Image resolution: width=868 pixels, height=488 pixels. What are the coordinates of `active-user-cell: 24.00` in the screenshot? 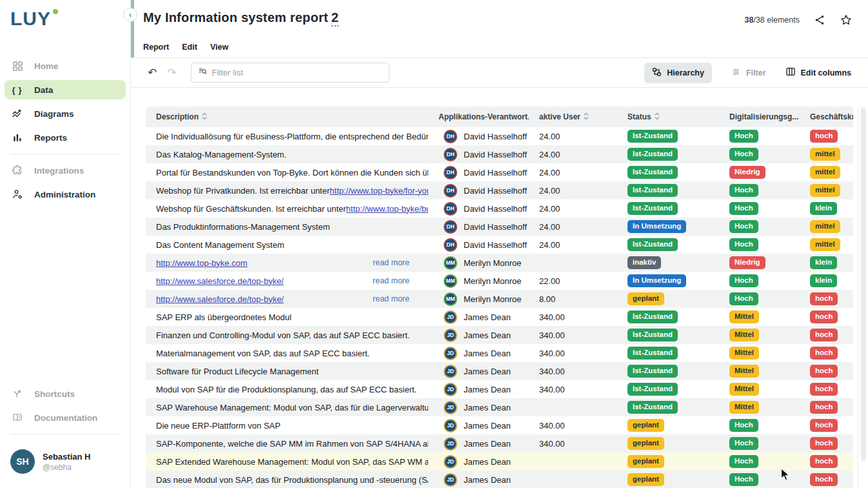 It's located at (573, 209).